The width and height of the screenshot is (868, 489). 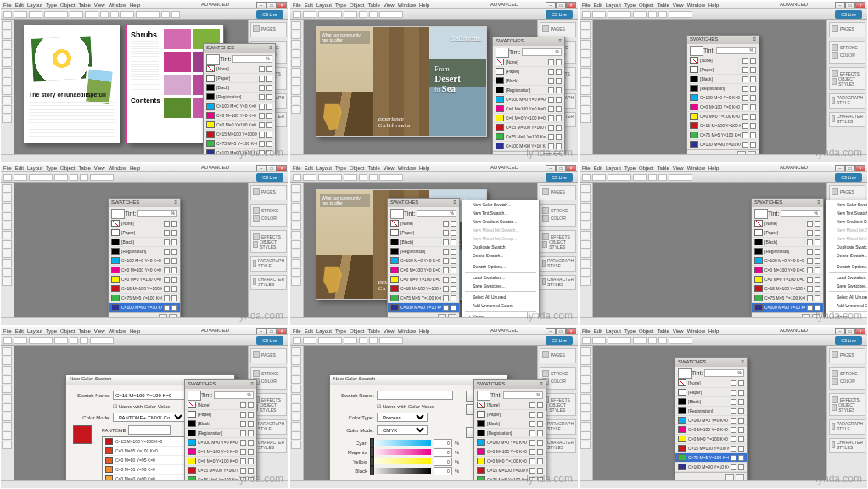 I want to click on library-row: C=15 M=100 Y=100 K=0, so click(x=143, y=441).